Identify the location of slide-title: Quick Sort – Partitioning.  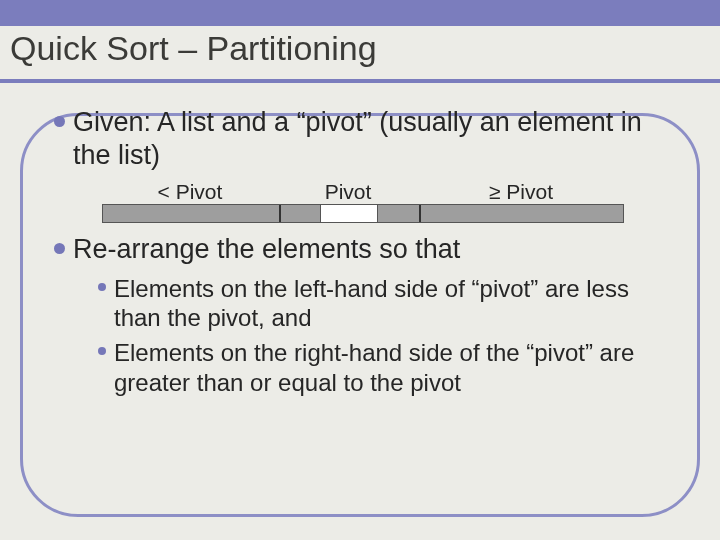
(194, 49).